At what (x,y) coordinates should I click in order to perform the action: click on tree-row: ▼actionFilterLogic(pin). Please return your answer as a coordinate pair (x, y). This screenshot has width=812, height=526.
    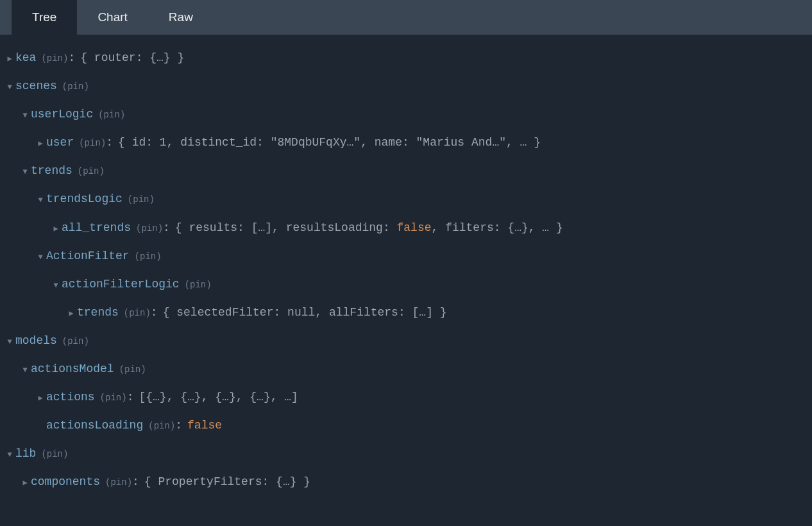
    Looking at the image, I should click on (406, 284).